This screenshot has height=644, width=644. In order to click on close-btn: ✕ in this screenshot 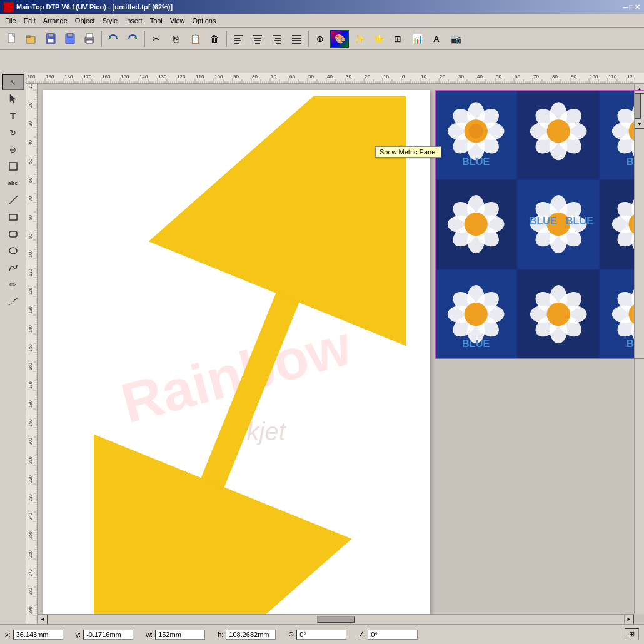, I will do `click(638, 8)`.